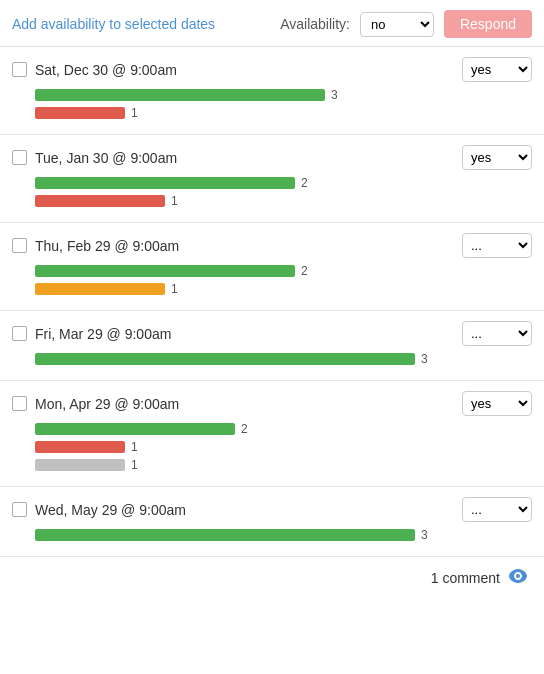 The width and height of the screenshot is (544, 674). I want to click on date-label: Thu, Feb 29 @ 9:00am, so click(107, 246).